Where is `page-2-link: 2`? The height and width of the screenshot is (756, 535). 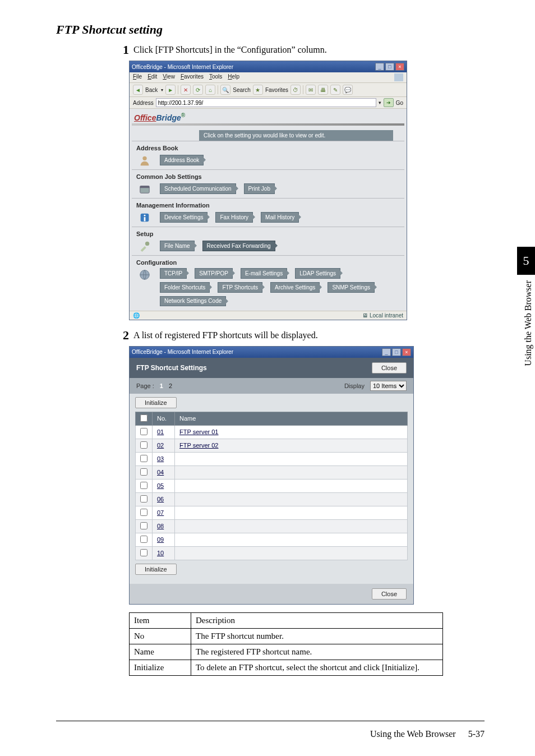 page-2-link: 2 is located at coordinates (170, 386).